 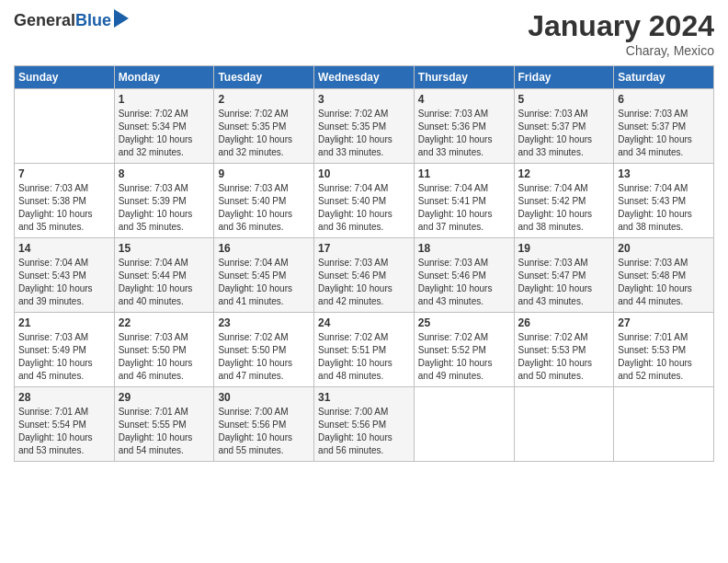 I want to click on day-number: 29, so click(x=165, y=397).